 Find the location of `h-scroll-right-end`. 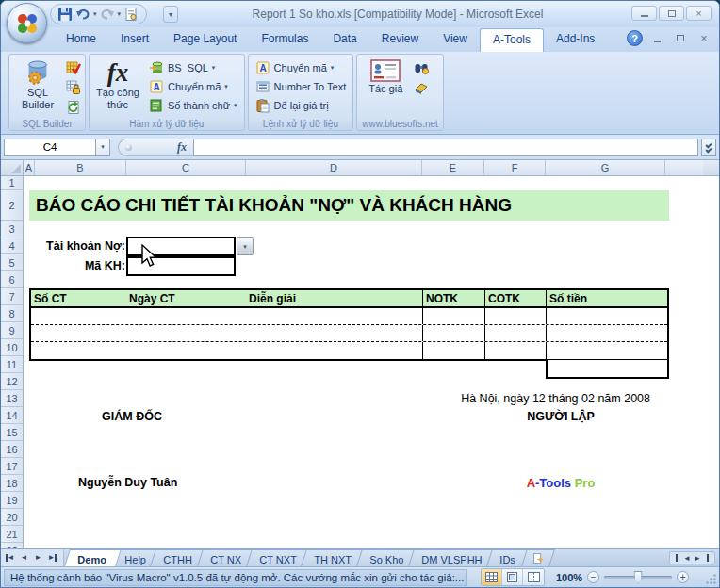

h-scroll-right-end is located at coordinates (708, 558).